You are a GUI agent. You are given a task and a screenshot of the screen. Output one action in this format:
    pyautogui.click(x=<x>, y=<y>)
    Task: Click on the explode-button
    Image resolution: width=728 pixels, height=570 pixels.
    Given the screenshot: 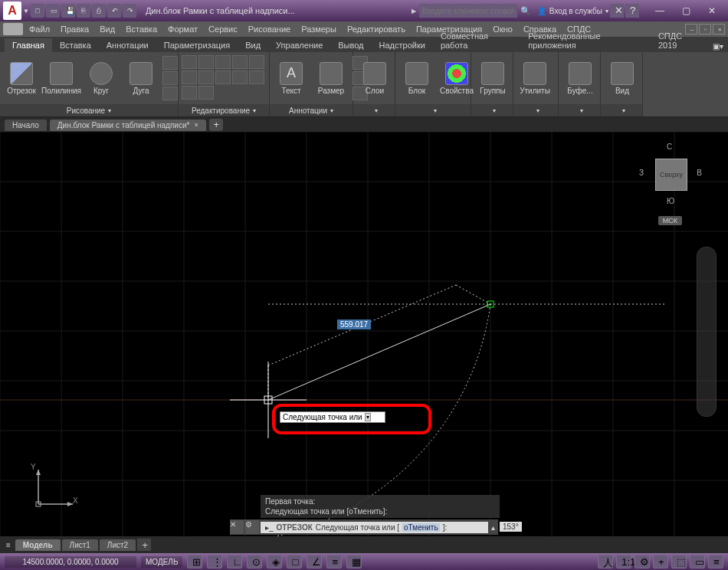 What is the action you would take?
    pyautogui.click(x=223, y=77)
    